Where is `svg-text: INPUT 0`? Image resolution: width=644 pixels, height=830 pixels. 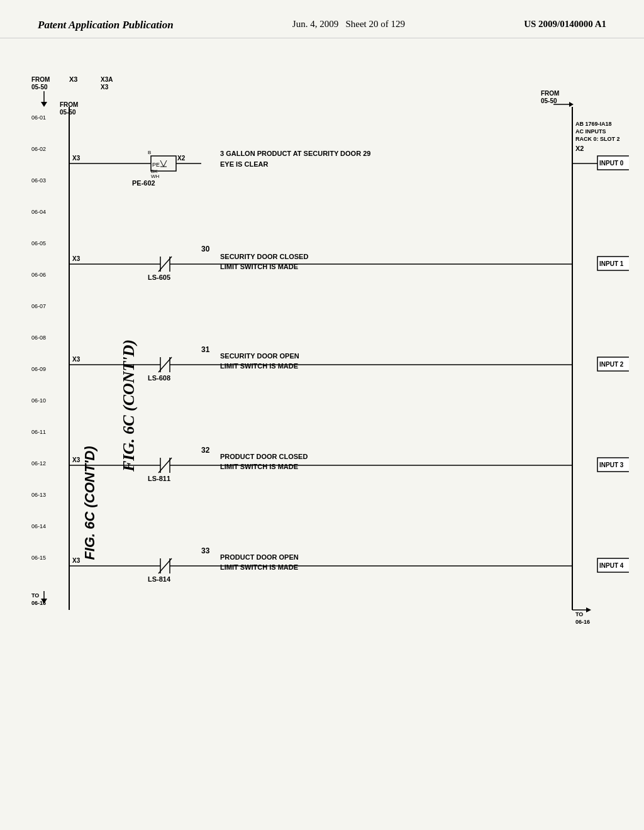
svg-text: INPUT 0 is located at coordinates (611, 163).